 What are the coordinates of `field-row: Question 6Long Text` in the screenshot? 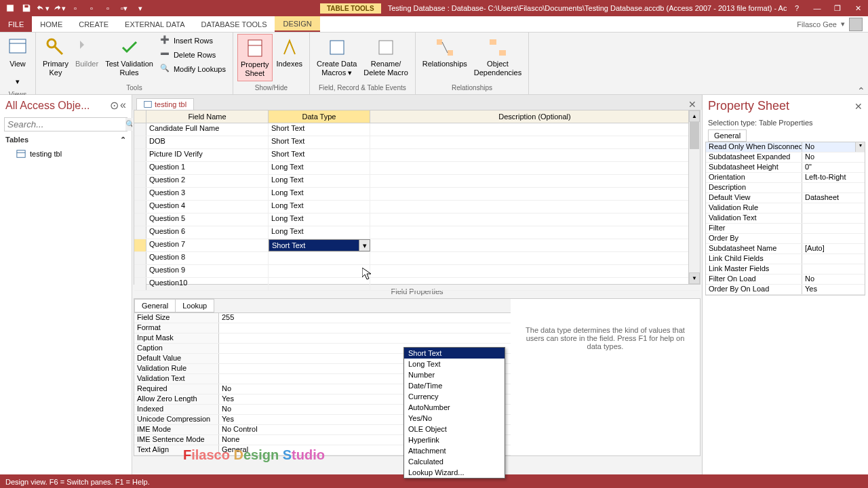 It's located at (417, 233).